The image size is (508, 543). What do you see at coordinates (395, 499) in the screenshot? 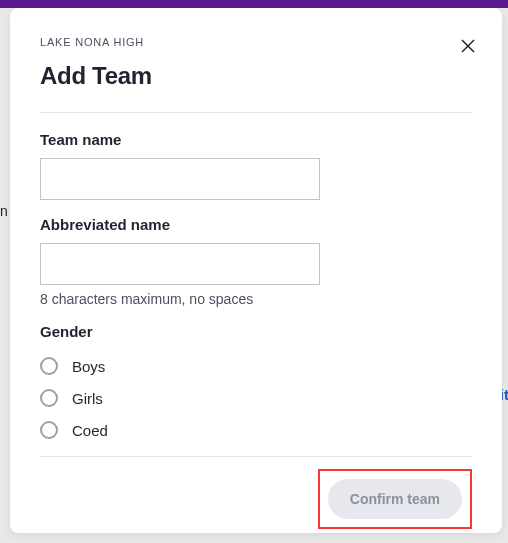
I see `highlight-annotation: Confirm team` at bounding box center [395, 499].